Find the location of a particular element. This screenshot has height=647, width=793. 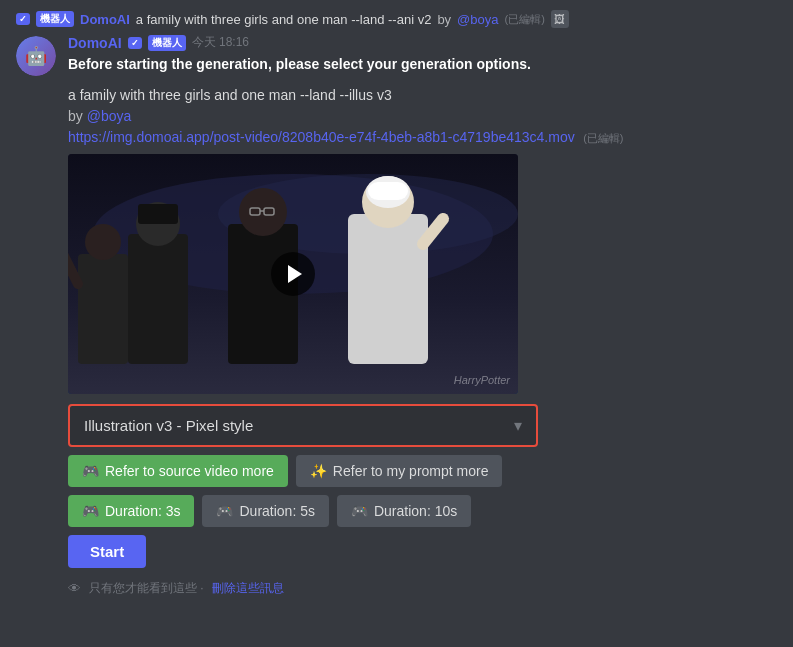

footer-eye-icon: 👁 is located at coordinates (74, 588).